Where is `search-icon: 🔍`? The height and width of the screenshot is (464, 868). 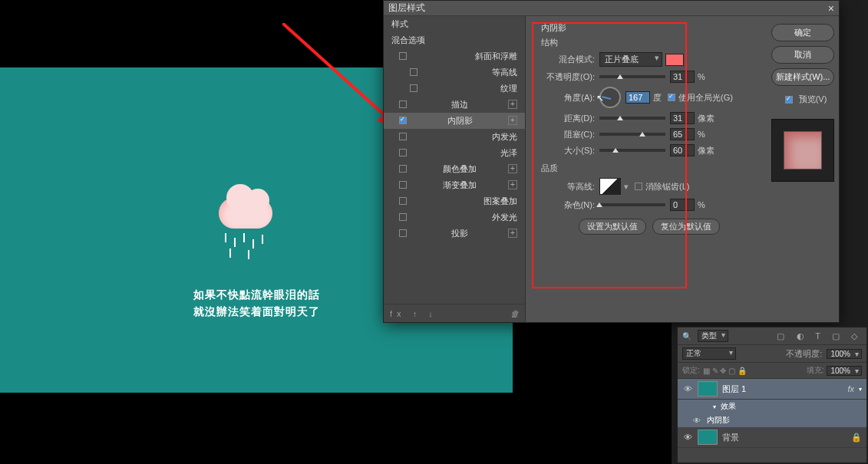 search-icon: 🔍 is located at coordinates (687, 336).